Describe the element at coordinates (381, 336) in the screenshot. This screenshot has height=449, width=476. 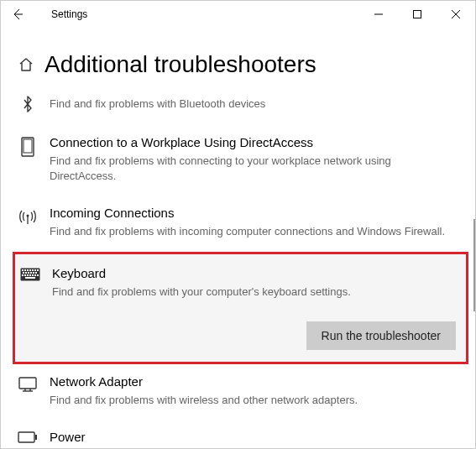
I see `run-troubleshooter-button: Run the troubleshooter` at that location.